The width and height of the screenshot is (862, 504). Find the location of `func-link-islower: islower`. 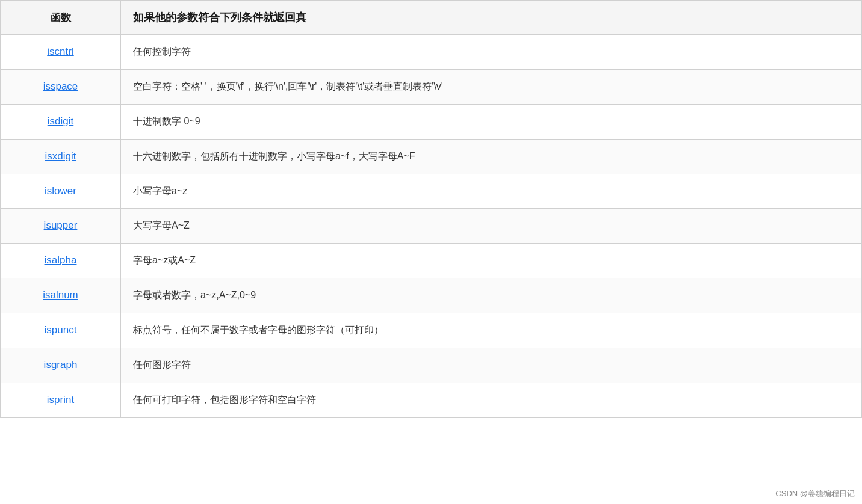

func-link-islower: islower is located at coordinates (60, 191).